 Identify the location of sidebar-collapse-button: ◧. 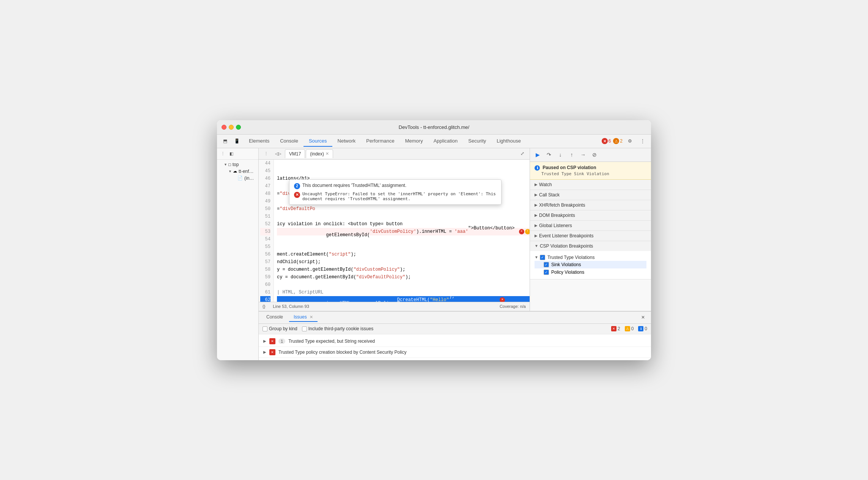
(231, 154).